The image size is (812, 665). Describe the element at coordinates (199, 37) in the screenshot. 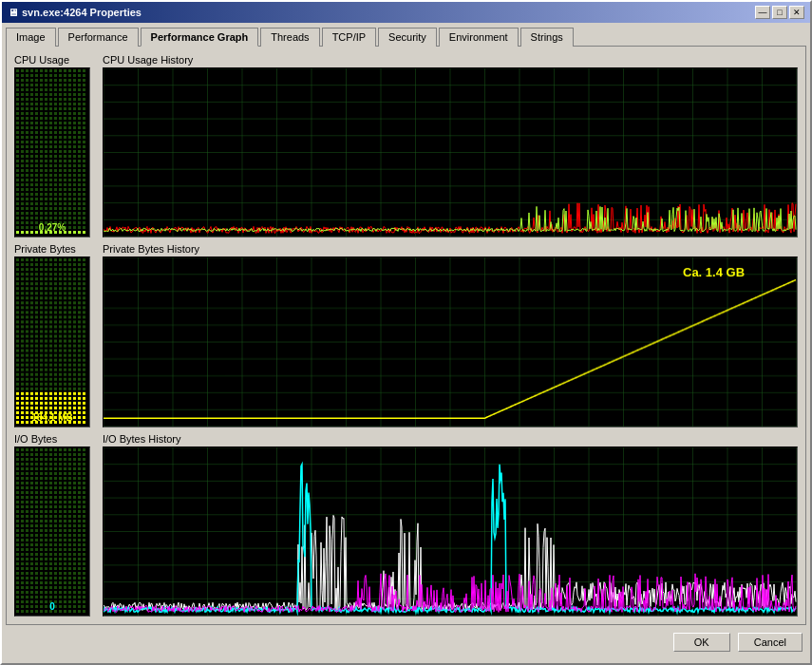

I see `tab-performance-graph: Performance Graph` at that location.